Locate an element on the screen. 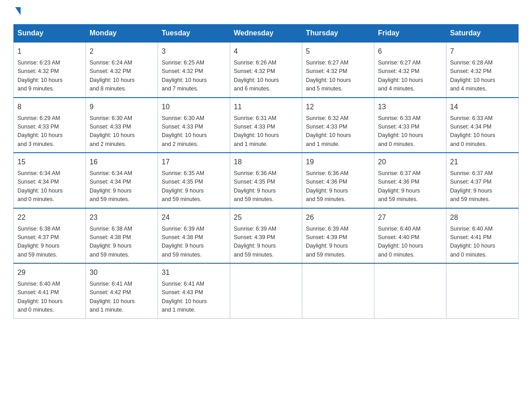 Image resolution: width=532 pixels, height=411 pixels. calendar-cell: 5 Sunrise: 6:27 AMSunset: 4:32 PMDayligh… is located at coordinates (339, 70).